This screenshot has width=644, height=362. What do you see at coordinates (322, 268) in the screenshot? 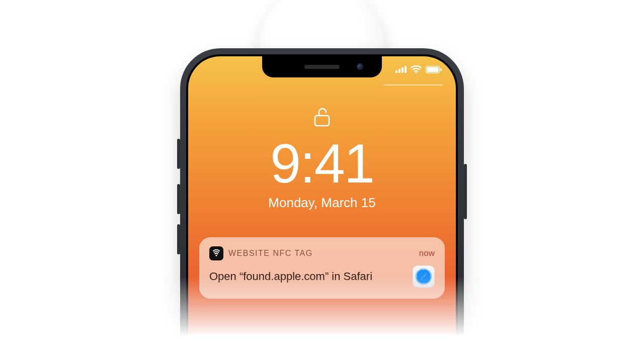
I see `nfc-notification-card: WEBSITE NFC TAG now Open “found.apple.co…` at bounding box center [322, 268].